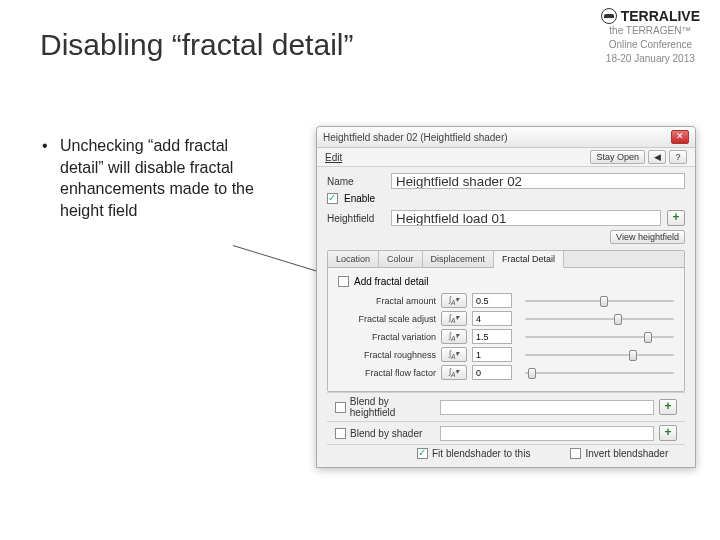 Image resolution: width=720 pixels, height=540 pixels. What do you see at coordinates (678, 157) in the screenshot?
I see `help-button: ?` at bounding box center [678, 157].